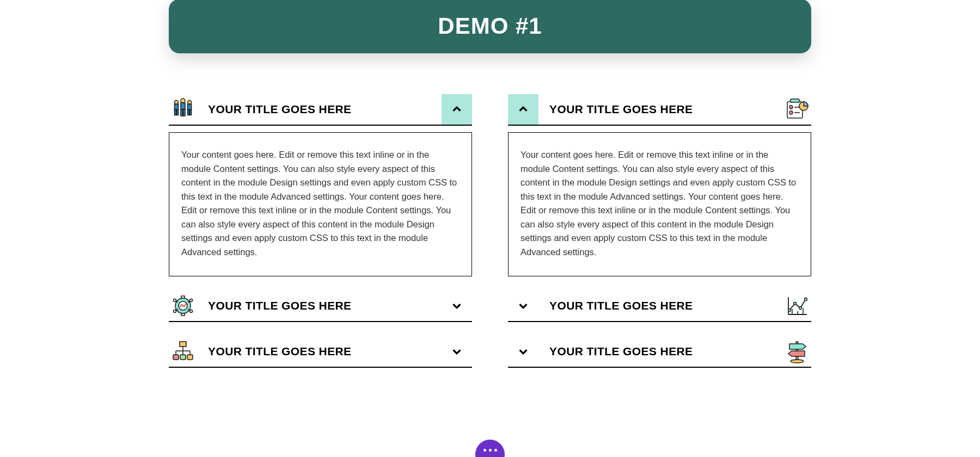 The width and height of the screenshot is (980, 457). I want to click on flowchart-icon, so click(183, 351).